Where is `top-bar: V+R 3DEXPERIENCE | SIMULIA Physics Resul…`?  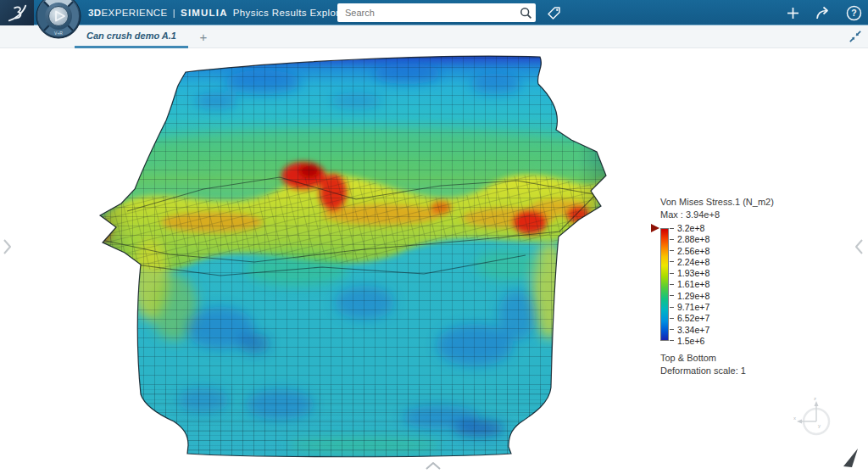 top-bar: V+R 3DEXPERIENCE | SIMULIA Physics Resul… is located at coordinates (434, 13).